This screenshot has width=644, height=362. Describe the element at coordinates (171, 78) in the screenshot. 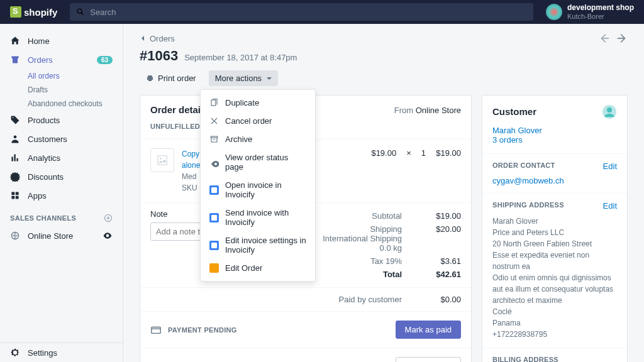

I see `print-order-button: Print order` at that location.